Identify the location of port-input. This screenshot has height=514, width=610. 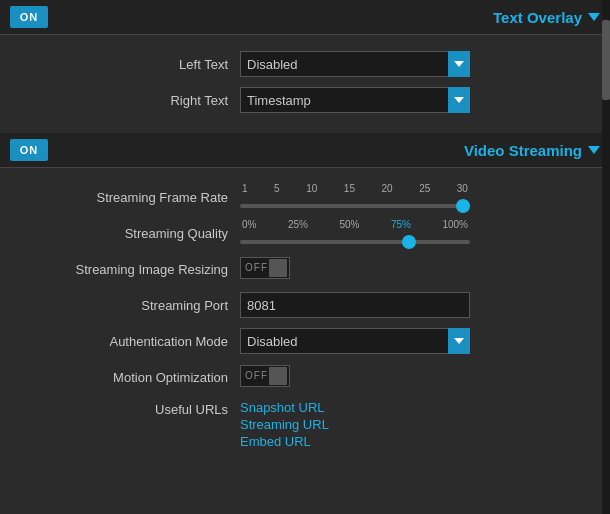
(355, 305).